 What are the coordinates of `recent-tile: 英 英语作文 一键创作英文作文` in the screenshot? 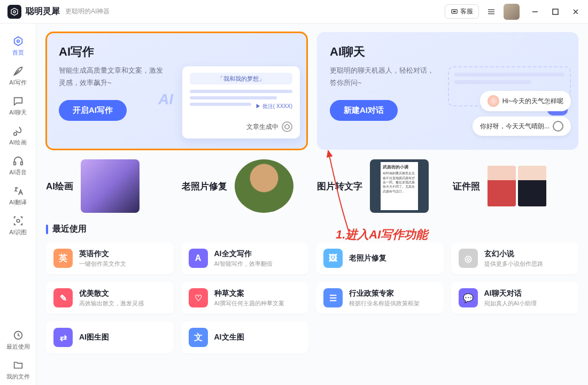 It's located at (110, 258).